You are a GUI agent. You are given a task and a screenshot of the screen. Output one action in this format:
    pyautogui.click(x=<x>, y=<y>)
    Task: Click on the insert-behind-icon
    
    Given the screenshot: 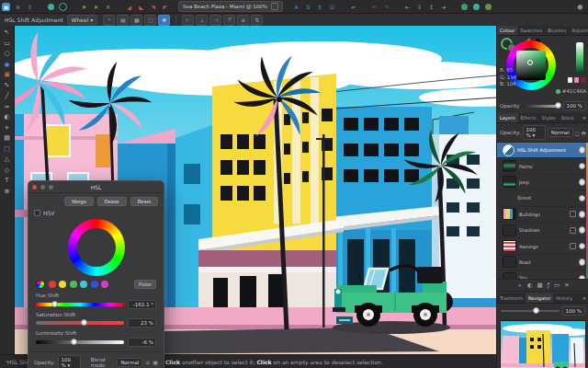 What is the action you would take?
    pyautogui.click(x=465, y=7)
    